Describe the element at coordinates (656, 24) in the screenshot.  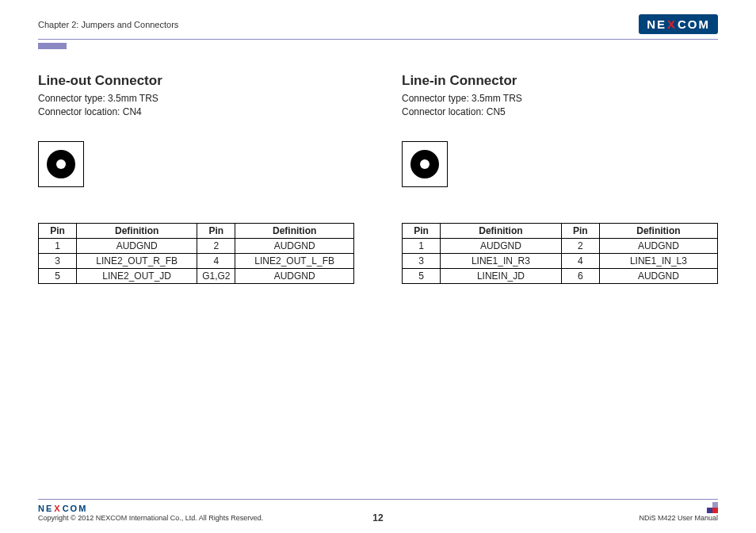
I see `logo-text-pre: NE` at that location.